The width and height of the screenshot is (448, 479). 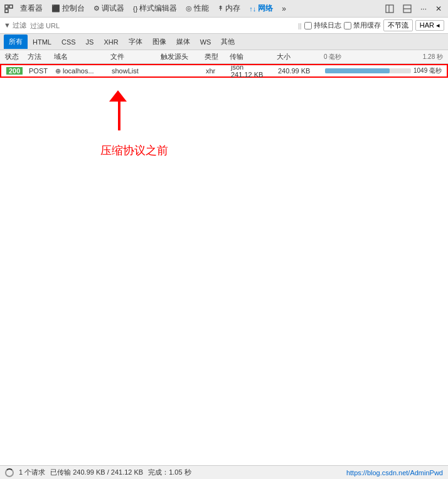 I want to click on tab-js-label: JS, so click(x=90, y=42).